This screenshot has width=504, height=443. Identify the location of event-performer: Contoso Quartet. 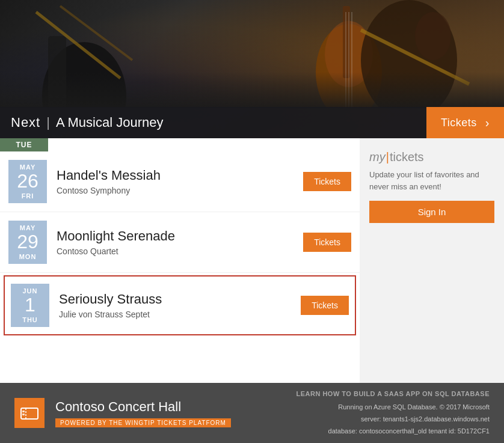
(175, 251).